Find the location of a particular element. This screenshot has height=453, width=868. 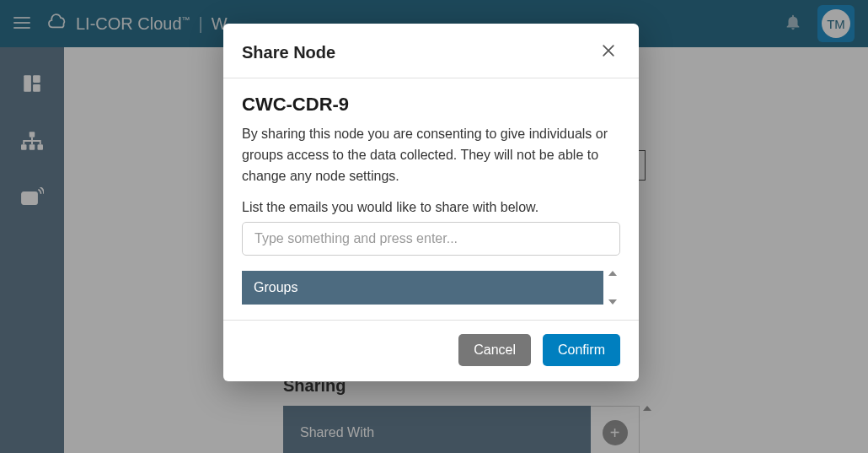

modal-header: Share Node is located at coordinates (431, 51).